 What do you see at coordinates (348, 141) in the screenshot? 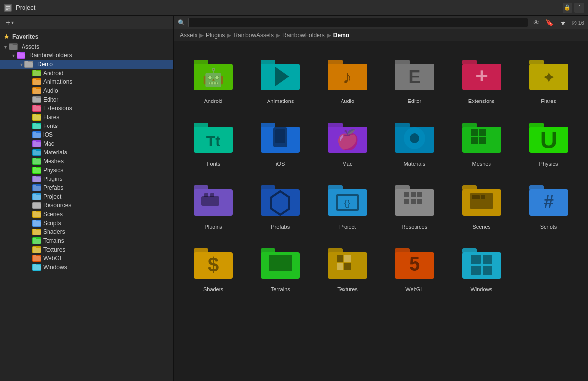
I see `folder-item-mac: 🍎 Mac` at bounding box center [348, 141].